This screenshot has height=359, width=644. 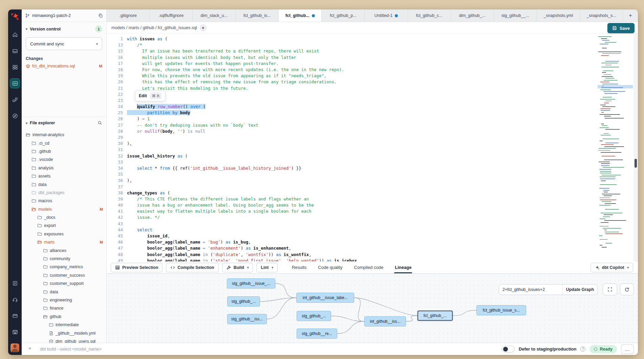 I want to click on defer-toggle, so click(x=508, y=349).